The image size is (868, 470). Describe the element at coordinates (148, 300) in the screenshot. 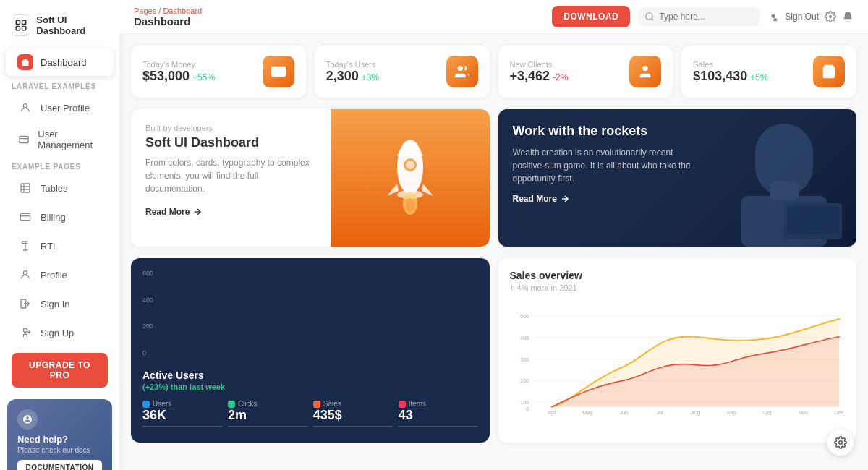

I see `y-label-400: 400` at that location.